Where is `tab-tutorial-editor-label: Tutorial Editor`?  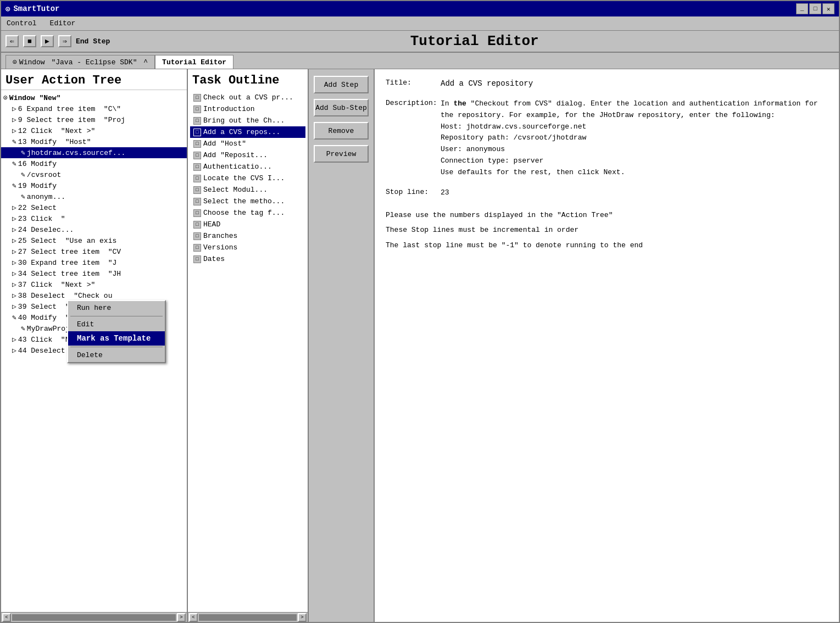 tab-tutorial-editor-label: Tutorial Editor is located at coordinates (194, 63).